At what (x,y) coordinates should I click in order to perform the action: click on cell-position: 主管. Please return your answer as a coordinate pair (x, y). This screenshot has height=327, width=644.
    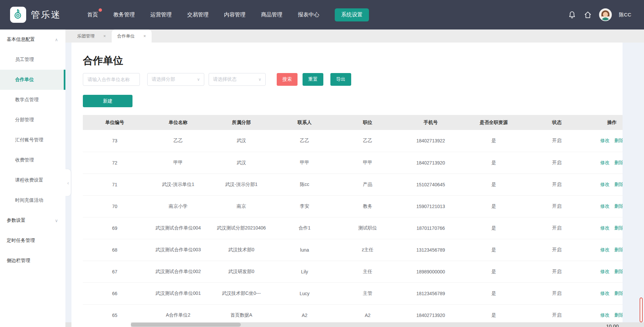
    Looking at the image, I should click on (368, 293).